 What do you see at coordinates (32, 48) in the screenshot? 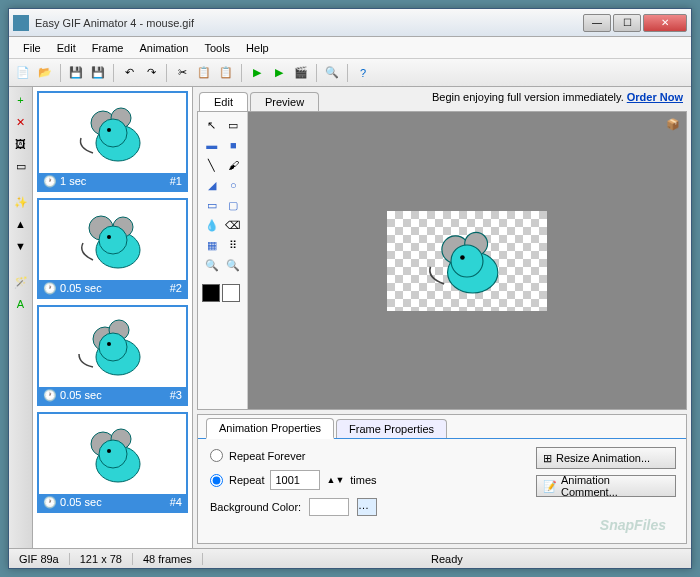
I see `menu-file: File` at bounding box center [32, 48].